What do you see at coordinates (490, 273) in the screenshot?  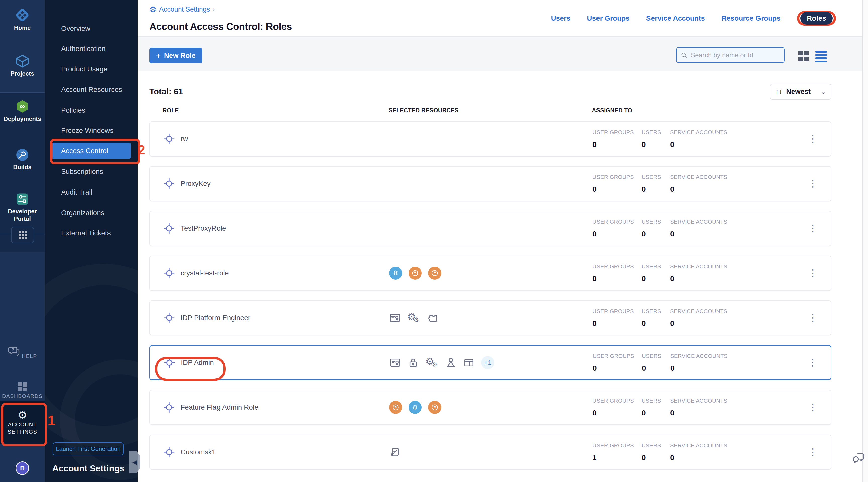 I see `role-row: crystal-test-role` at bounding box center [490, 273].